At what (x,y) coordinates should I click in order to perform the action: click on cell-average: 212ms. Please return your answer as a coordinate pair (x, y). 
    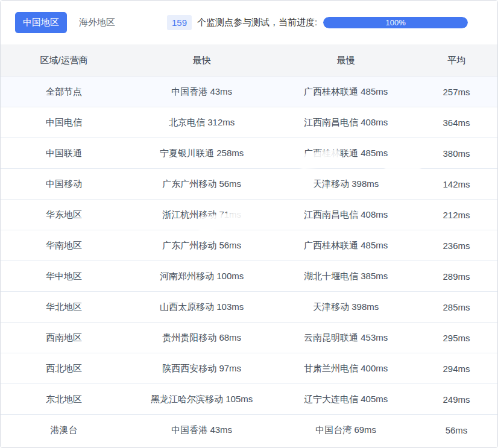
    Looking at the image, I should click on (456, 215).